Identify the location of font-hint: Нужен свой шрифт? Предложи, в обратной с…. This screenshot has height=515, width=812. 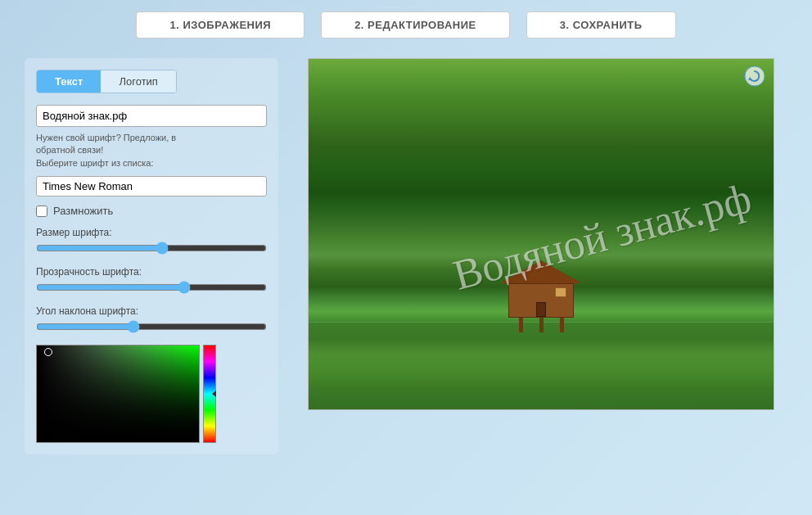
(151, 151).